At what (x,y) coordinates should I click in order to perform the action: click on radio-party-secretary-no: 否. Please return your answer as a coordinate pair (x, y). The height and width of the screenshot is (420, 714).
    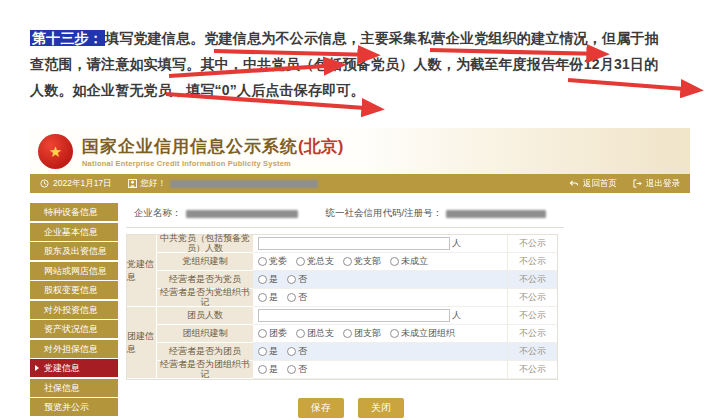
    Looking at the image, I should click on (297, 298).